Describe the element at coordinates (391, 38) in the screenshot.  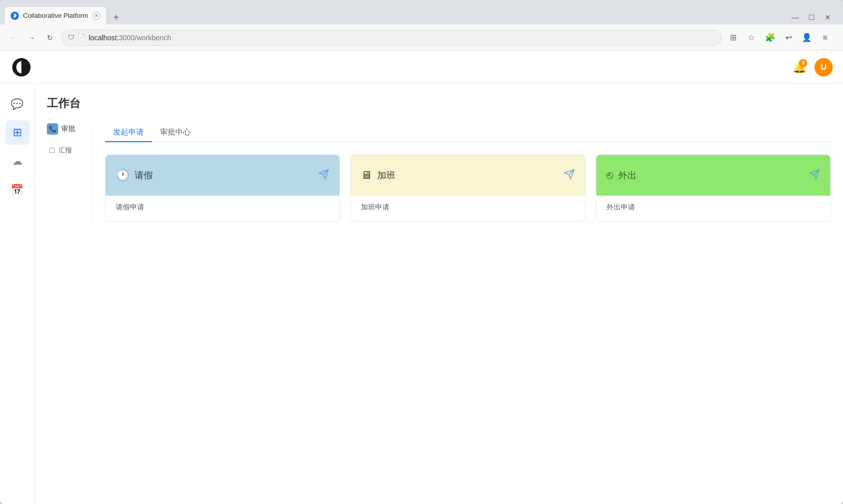
I see `address-input: 🛡 📄 localhost:3000/workbench` at that location.